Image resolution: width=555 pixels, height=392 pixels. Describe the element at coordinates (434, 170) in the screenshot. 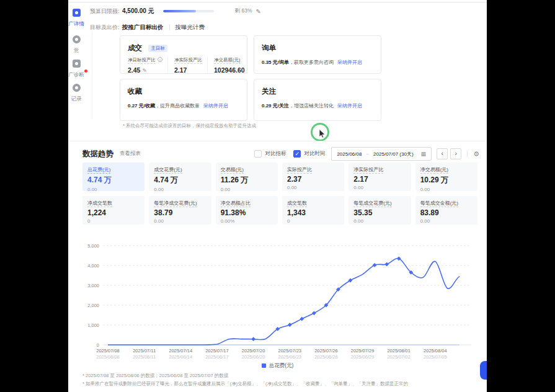

I see `tile-label: 净交易额(元)` at that location.